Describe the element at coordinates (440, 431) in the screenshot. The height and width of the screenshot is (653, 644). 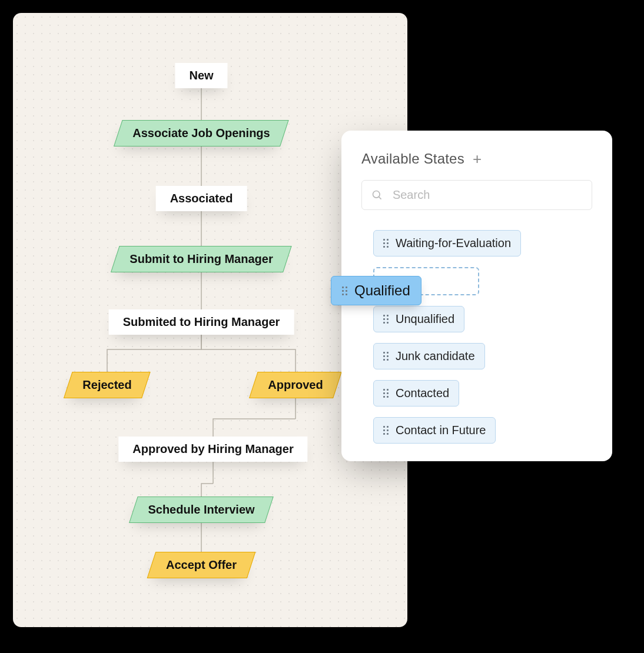
I see `state-chip-label: Contact in Future` at that location.